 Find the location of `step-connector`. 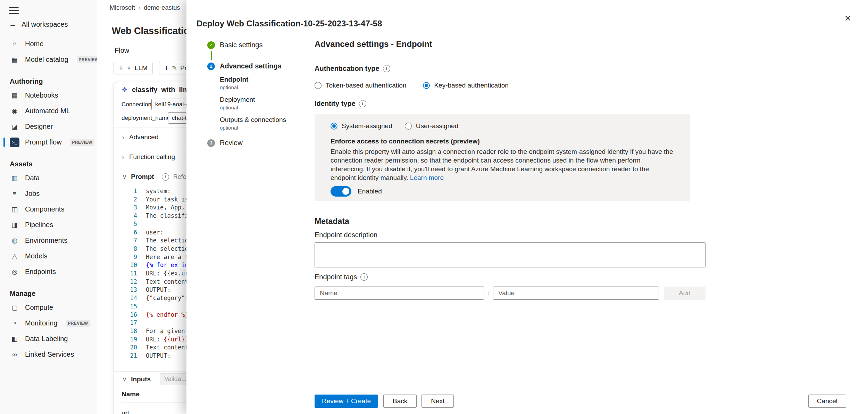

step-connector is located at coordinates (211, 56).